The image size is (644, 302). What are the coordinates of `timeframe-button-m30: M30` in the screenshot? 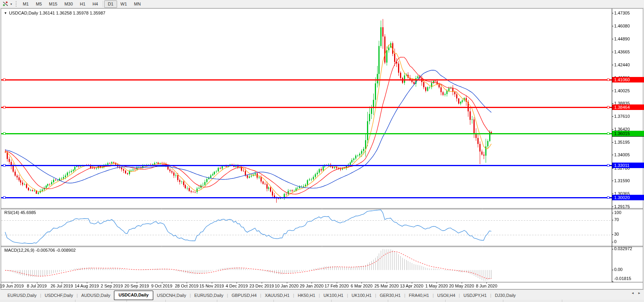 It's located at (68, 4).